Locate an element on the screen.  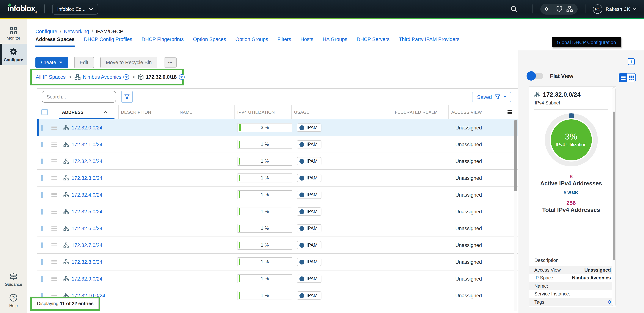
table-row: 172.32.1.0/24 1 % IPAM Unassigned is located at coordinates (278, 145).